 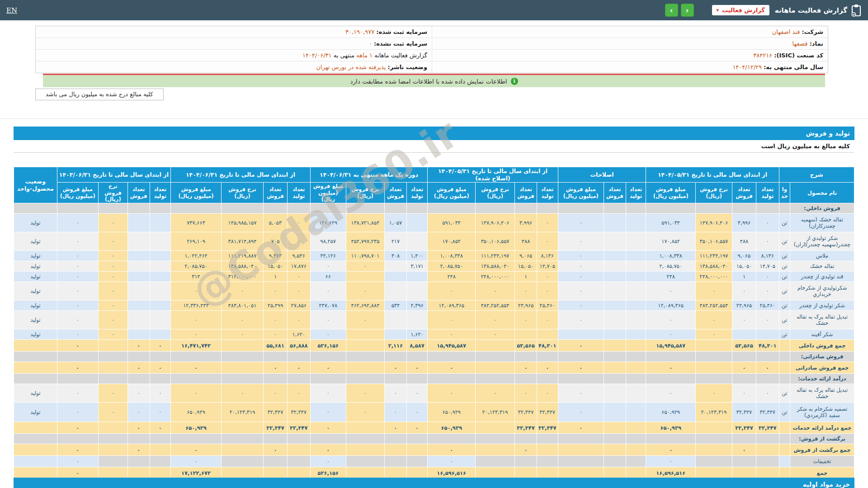 What do you see at coordinates (822, 412) in the screenshot?
I see `product-name-cell: تصفیه شکرخام به شکر سفید (کارمزدي)` at bounding box center [822, 412].